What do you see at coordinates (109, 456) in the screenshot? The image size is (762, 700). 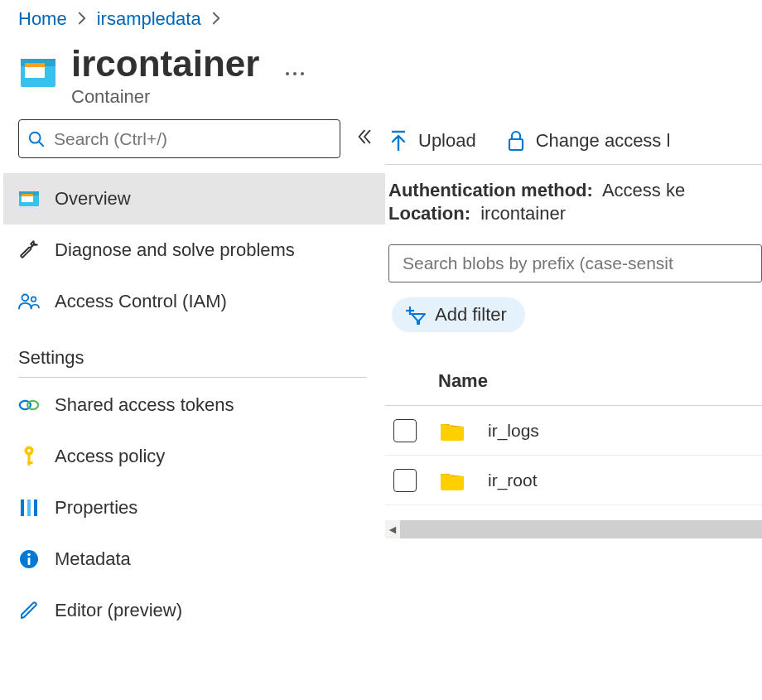 I see `sidebar-item-label: Access policy` at bounding box center [109, 456].